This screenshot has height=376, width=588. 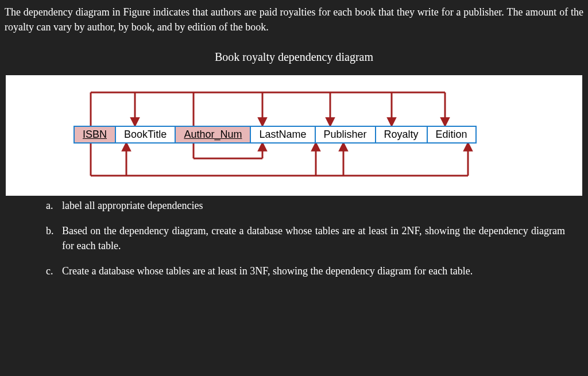 I want to click on question-b: b. Based on the dependency diagram, crea…, so click(x=305, y=238).